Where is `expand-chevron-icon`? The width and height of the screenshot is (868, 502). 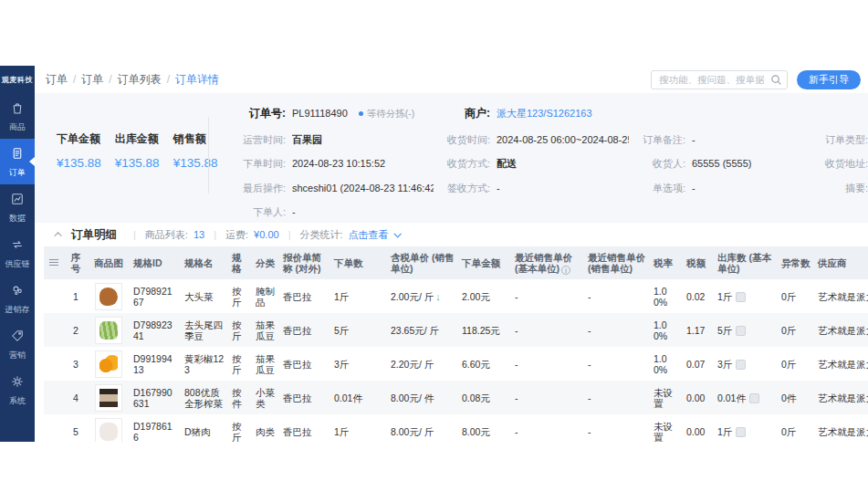 expand-chevron-icon is located at coordinates (397, 234).